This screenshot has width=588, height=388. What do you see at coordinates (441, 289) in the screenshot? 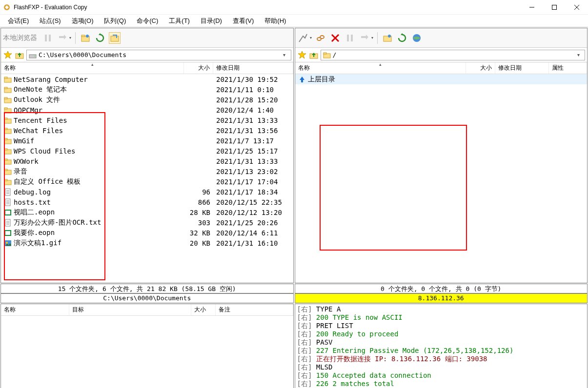
I see `remote-status-summary: 0 个文件夹, 0 个文件, 共 0 (0 字节)` at bounding box center [441, 289].